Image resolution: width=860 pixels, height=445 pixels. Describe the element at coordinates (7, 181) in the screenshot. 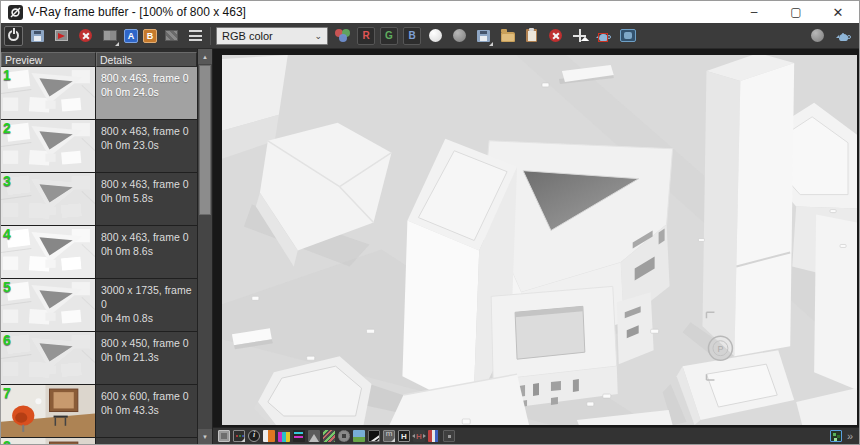

I see `history-row-number: 3` at that location.